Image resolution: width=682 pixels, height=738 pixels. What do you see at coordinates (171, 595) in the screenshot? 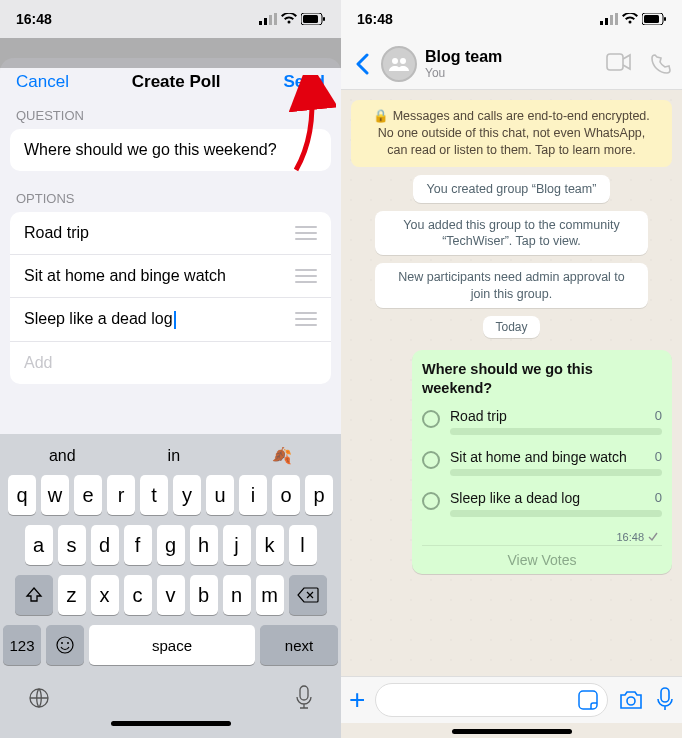
I see `key: v` at bounding box center [171, 595].